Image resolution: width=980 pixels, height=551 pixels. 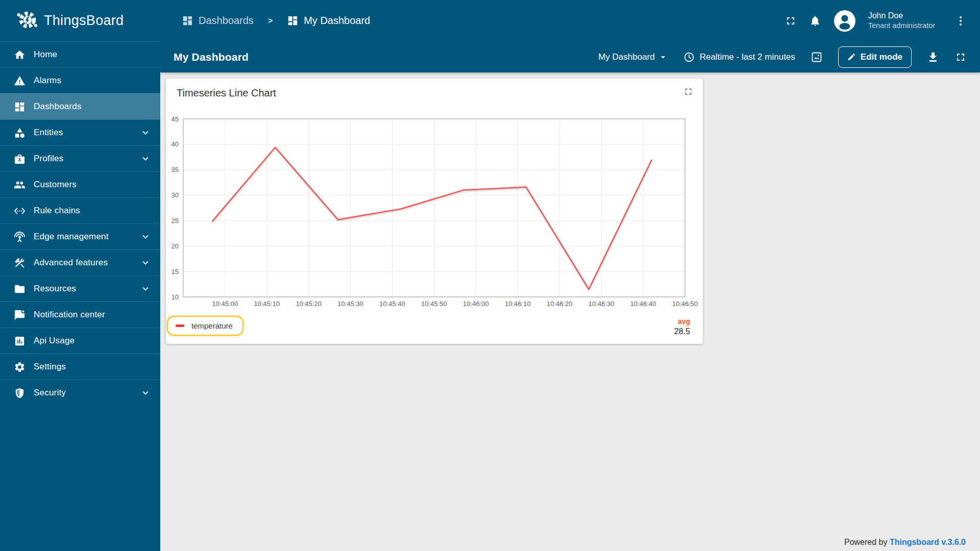 I want to click on app-title: ThingsBoard, so click(x=84, y=20).